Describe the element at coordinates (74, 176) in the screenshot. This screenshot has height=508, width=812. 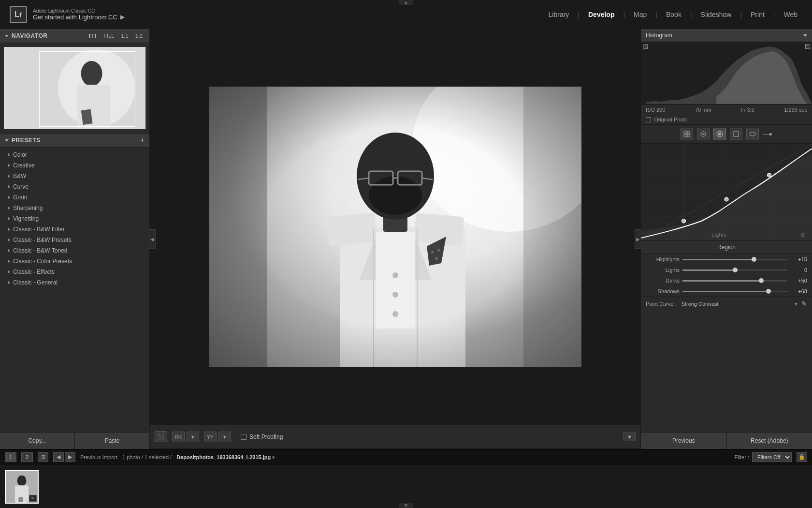
I see `preset-bw: B&W` at that location.